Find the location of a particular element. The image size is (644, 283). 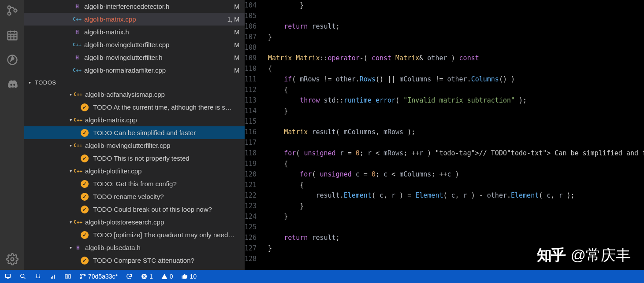

todo-item: ✓TODO [optimize] The quadrant may only n… is located at coordinates (134, 235).